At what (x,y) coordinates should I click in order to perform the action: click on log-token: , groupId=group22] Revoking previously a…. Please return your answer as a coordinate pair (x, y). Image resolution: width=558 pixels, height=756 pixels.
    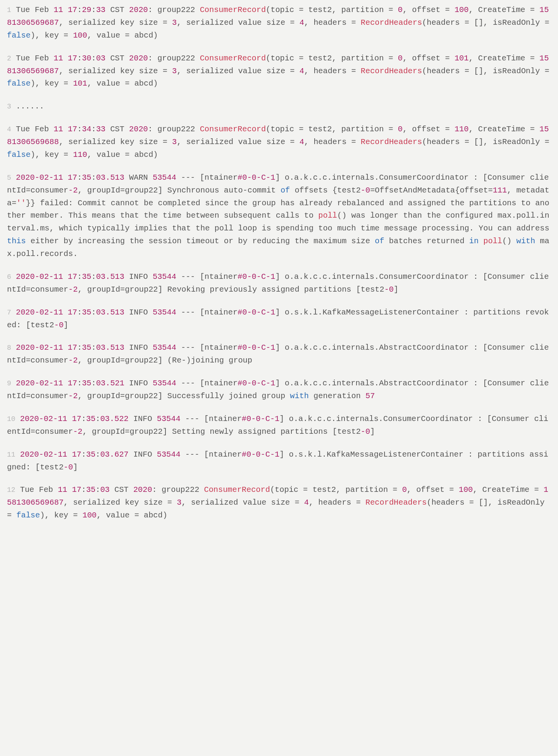
    Looking at the image, I should click on (231, 290).